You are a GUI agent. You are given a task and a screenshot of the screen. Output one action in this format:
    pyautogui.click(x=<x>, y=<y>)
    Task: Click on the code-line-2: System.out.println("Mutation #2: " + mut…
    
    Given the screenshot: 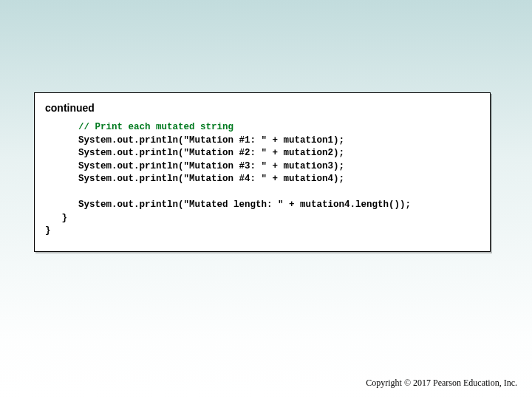 What is the action you would take?
    pyautogui.click(x=211, y=153)
    